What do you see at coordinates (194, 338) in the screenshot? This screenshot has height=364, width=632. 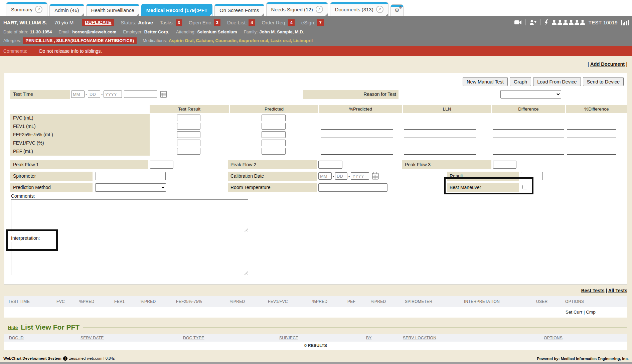 I see `doc-type-header: DOC TYPE` at bounding box center [194, 338].